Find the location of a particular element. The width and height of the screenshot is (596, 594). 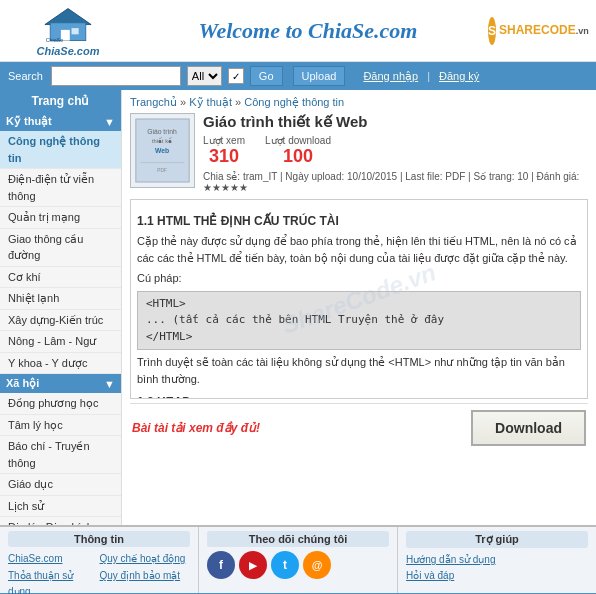

sidebar-section-kyThuat: Kỹ thuật ▼ is located at coordinates (60, 122).